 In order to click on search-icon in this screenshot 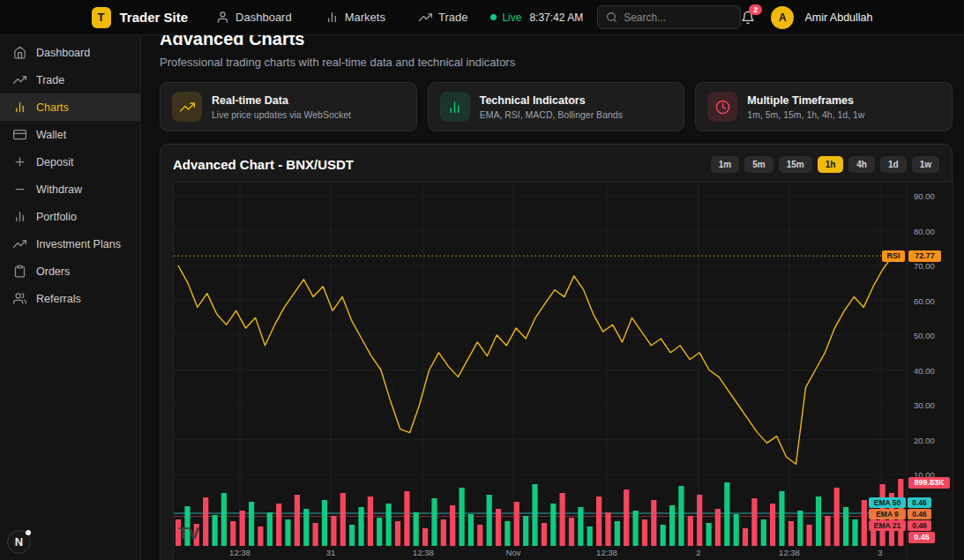, I will do `click(612, 18)`.